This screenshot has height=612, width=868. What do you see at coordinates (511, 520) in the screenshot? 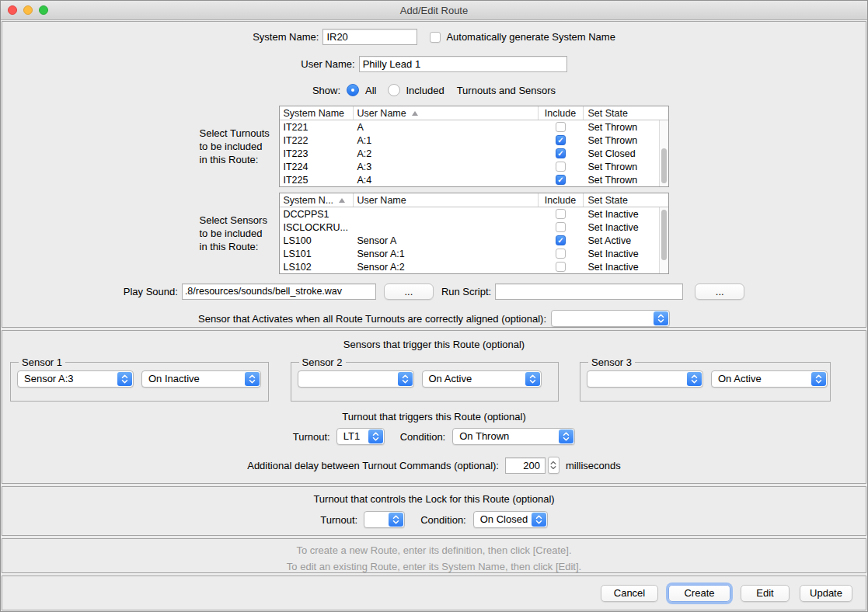
I see `lock-condition-combo: On Closed` at bounding box center [511, 520].